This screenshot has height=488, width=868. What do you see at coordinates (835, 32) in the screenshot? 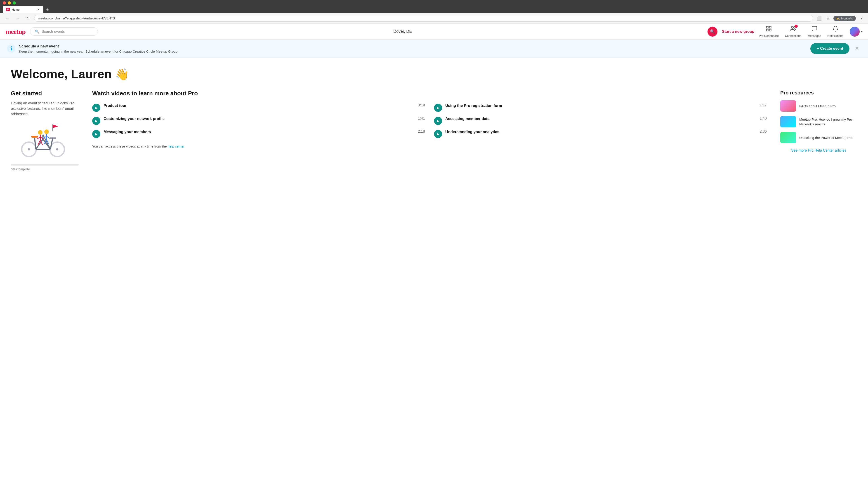
I see `notifications-nav-item: Notifications` at bounding box center [835, 32].